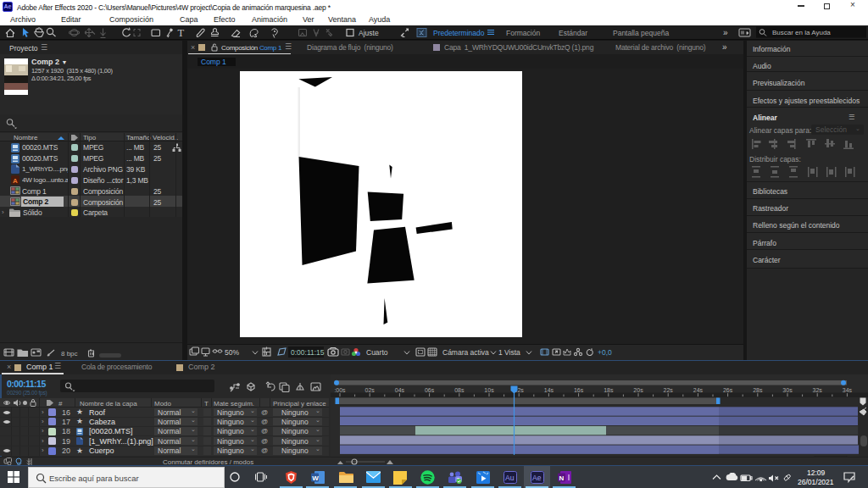 The height and width of the screenshot is (488, 868). What do you see at coordinates (537, 478) in the screenshot?
I see `svg-text: Ae` at bounding box center [537, 478].